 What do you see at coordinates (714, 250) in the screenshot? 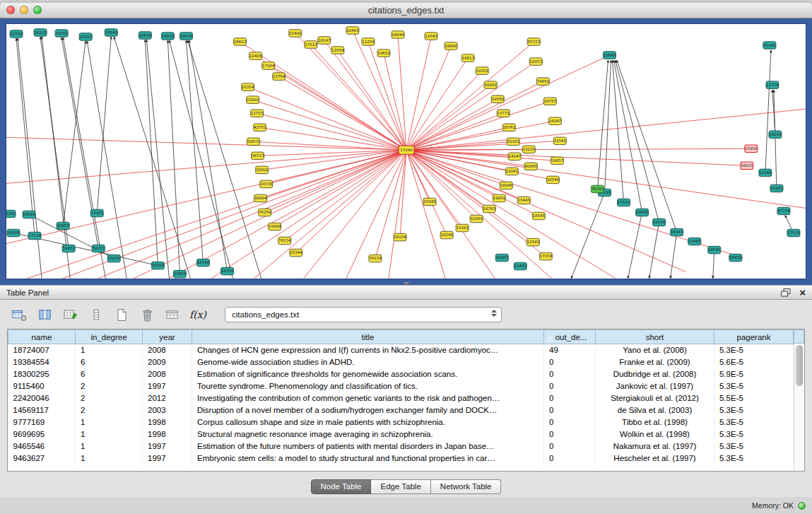
I see `network-node: 18542` at bounding box center [714, 250].